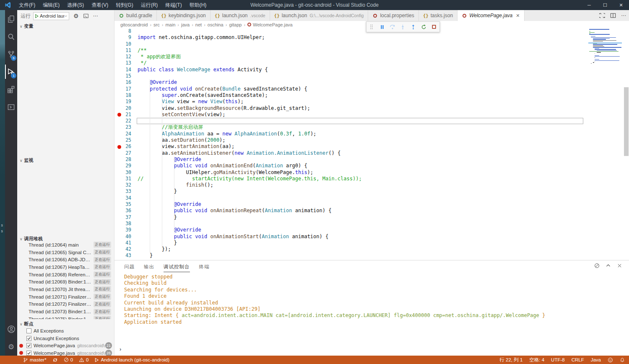  I want to click on menu-item: 终端(T), so click(174, 5).